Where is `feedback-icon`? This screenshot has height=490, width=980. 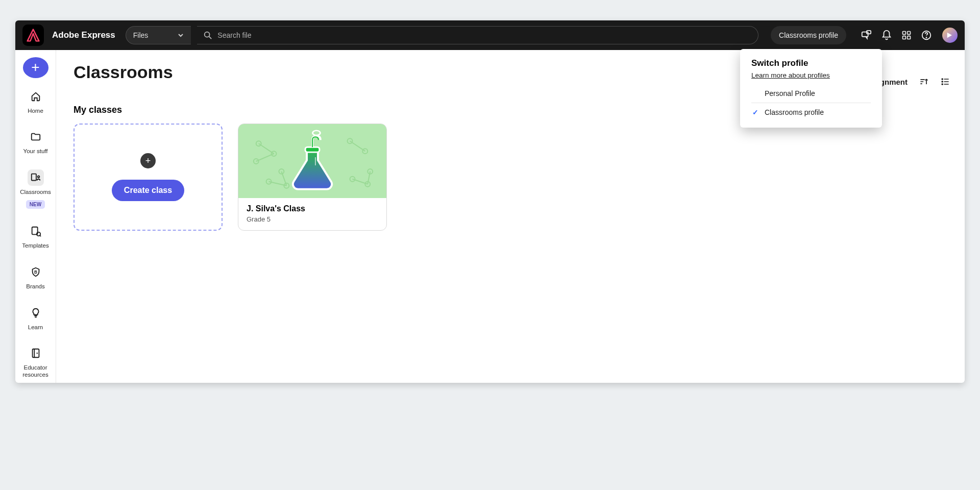 feedback-icon is located at coordinates (866, 35).